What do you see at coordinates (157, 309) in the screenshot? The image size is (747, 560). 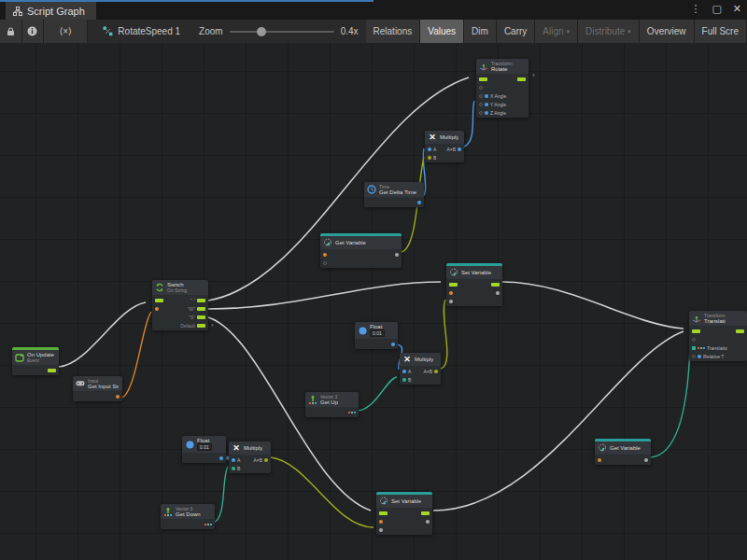 I see `selector-port` at bounding box center [157, 309].